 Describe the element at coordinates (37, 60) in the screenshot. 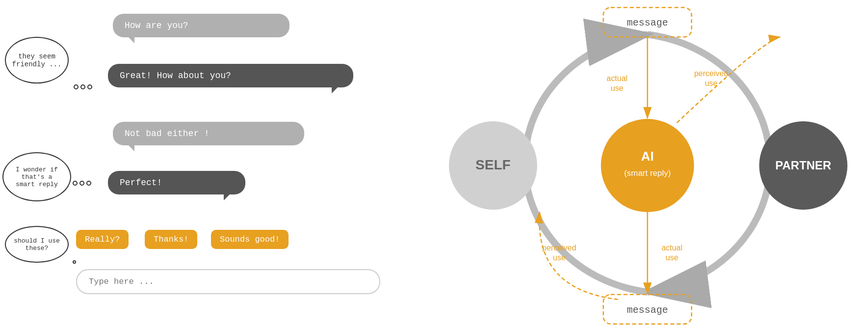

I see `thought-bubble-1: they seem friendly ...` at that location.